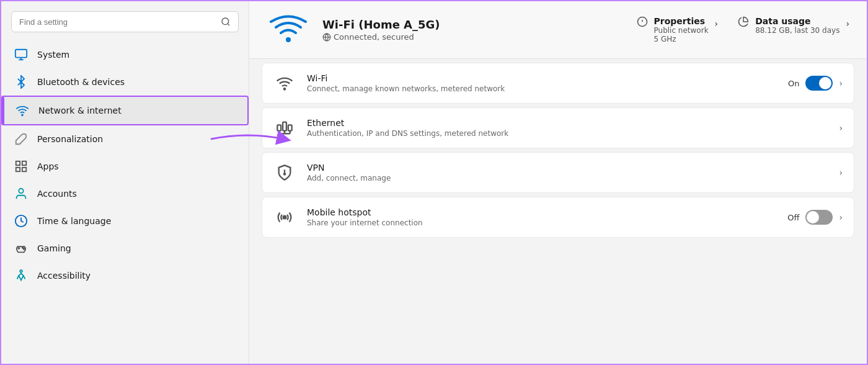 This screenshot has height=365, width=868. I want to click on vpn-chevron: ›, so click(841, 173).